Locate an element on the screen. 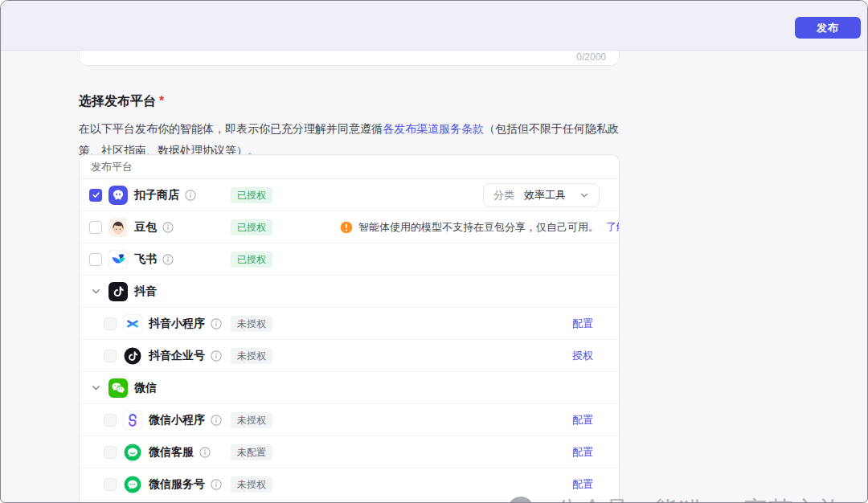 This screenshot has width=868, height=503. checkbox-douyin-enterprise is located at coordinates (110, 356).